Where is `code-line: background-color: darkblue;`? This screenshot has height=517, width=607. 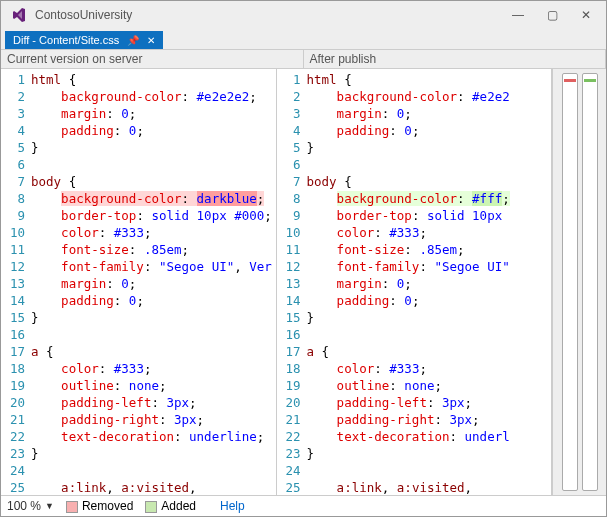 code-line: background-color: darkblue; is located at coordinates (154, 198).